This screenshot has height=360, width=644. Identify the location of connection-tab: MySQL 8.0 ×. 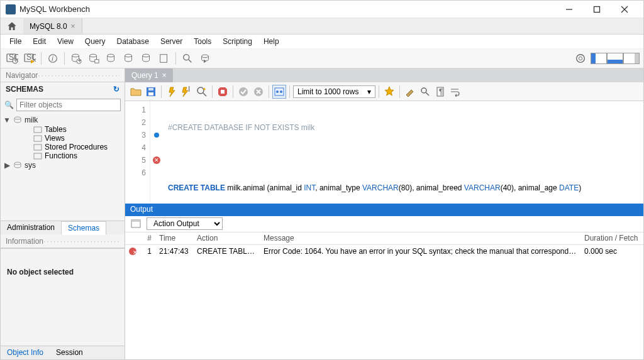
(53, 26).